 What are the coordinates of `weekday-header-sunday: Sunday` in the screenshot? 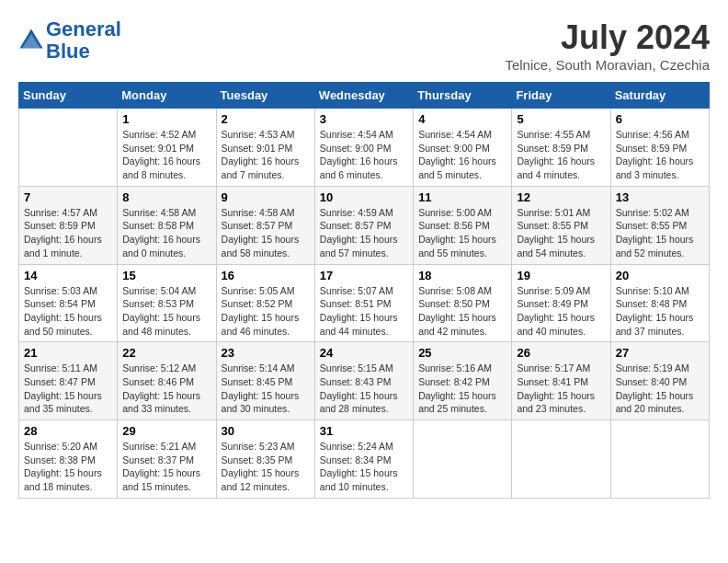 It's located at (68, 96).